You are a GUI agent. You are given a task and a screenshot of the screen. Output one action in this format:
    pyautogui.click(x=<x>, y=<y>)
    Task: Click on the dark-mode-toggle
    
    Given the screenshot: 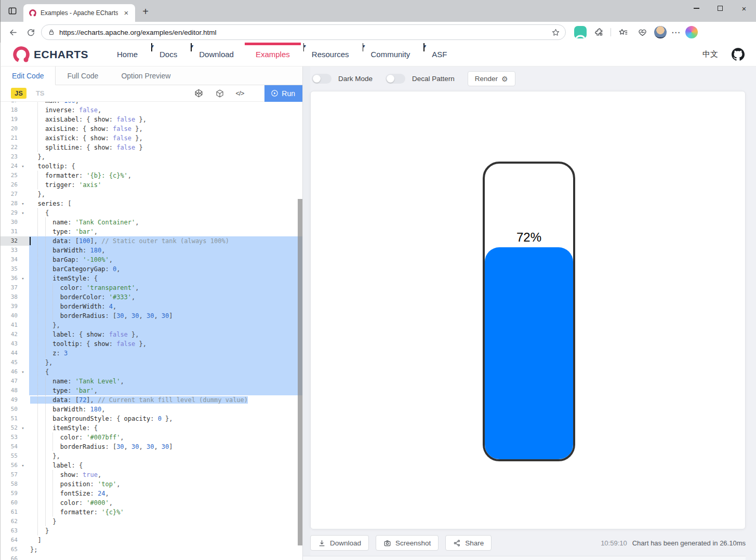 What is the action you would take?
    pyautogui.click(x=322, y=79)
    